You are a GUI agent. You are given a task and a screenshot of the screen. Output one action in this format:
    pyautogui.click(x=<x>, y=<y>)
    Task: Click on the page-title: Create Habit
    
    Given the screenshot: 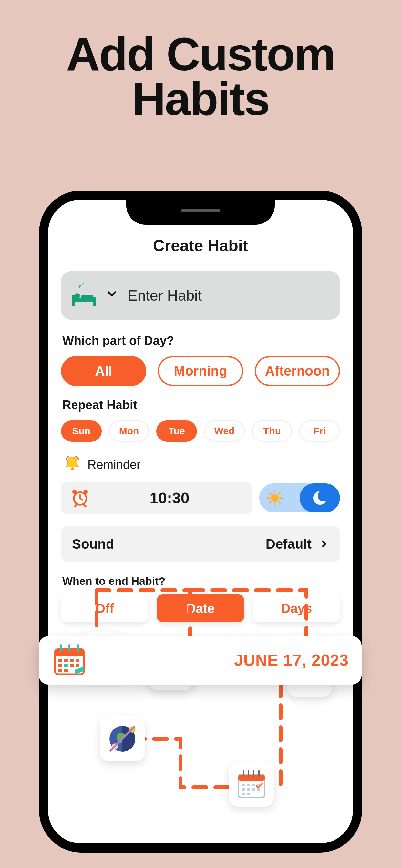 What is the action you would take?
    pyautogui.click(x=201, y=246)
    